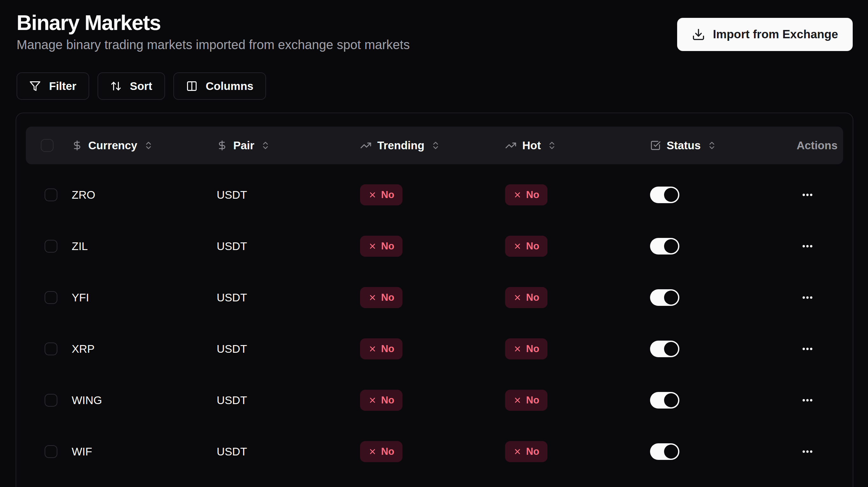 This screenshot has width=868, height=487. I want to click on columns-button: Columns, so click(220, 86).